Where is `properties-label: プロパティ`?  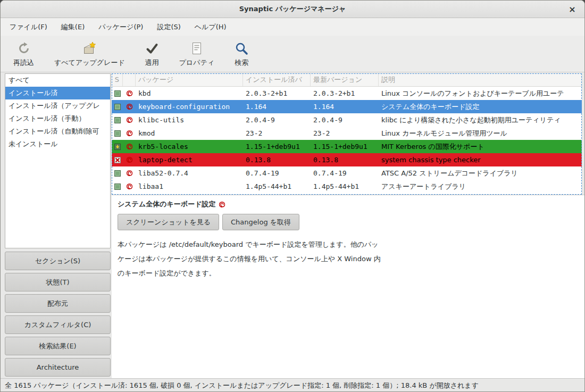
properties-label: プロパティ is located at coordinates (197, 63).